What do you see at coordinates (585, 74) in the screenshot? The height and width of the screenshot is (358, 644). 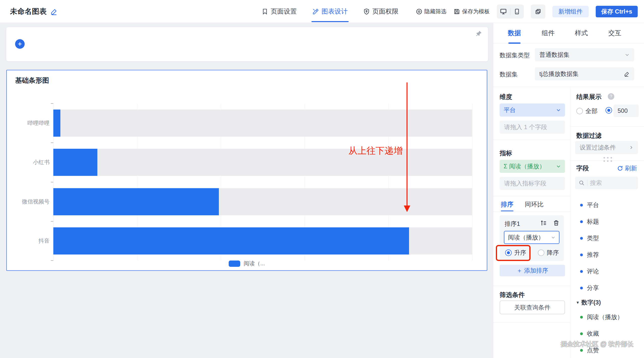 I see `dataset-field: tj总播放数据集` at bounding box center [585, 74].